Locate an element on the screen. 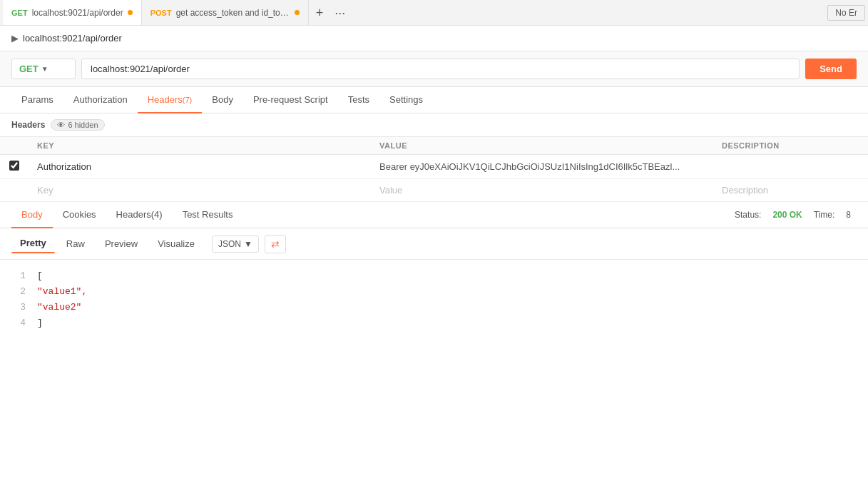  tab-tests: Tests is located at coordinates (359, 100).